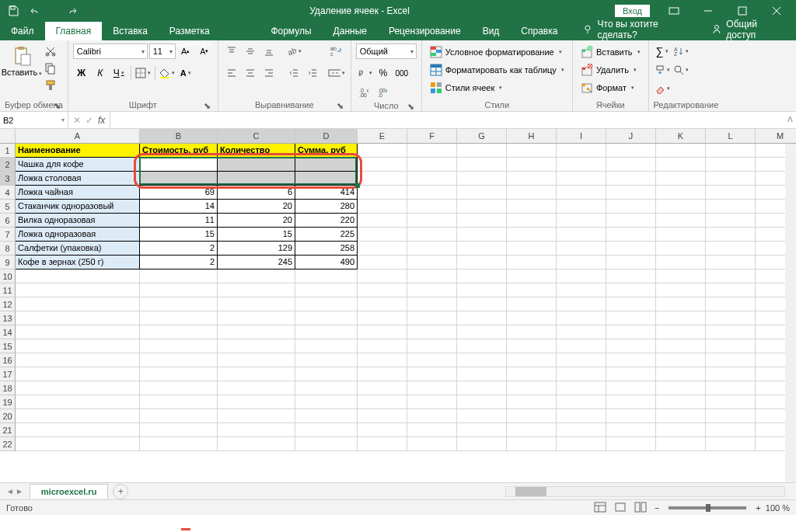 The image size is (796, 532). What do you see at coordinates (89, 120) in the screenshot?
I see `enter-formula-icon: ✓` at bounding box center [89, 120].